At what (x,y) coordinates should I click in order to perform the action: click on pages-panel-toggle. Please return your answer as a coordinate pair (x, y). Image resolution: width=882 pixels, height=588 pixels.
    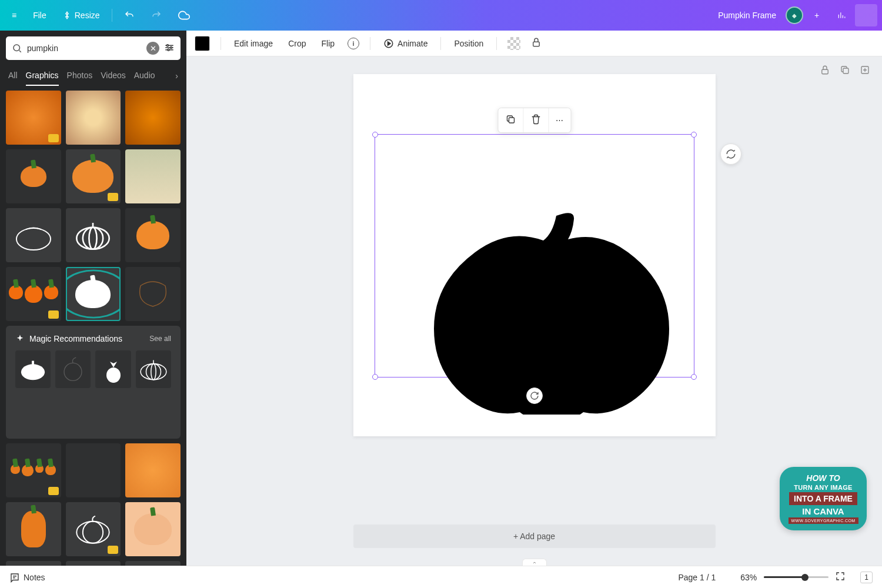
    Looking at the image, I should click on (534, 562).